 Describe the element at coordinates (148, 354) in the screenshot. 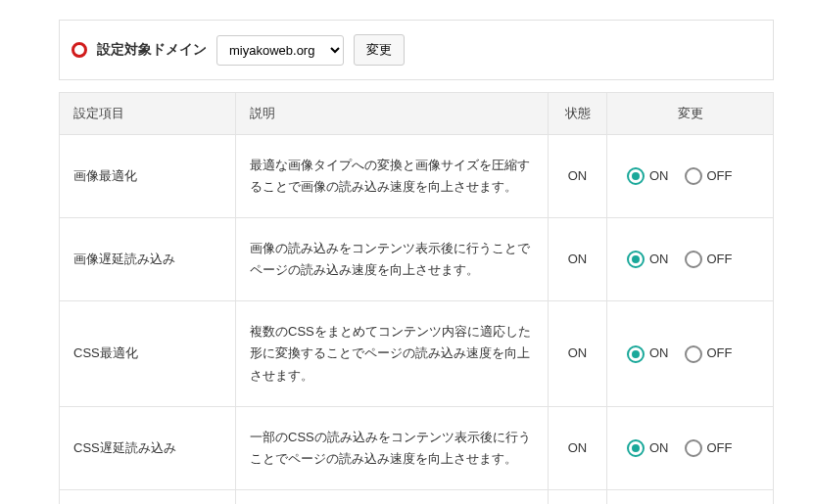

I see `cell-item: CSS最適化` at that location.